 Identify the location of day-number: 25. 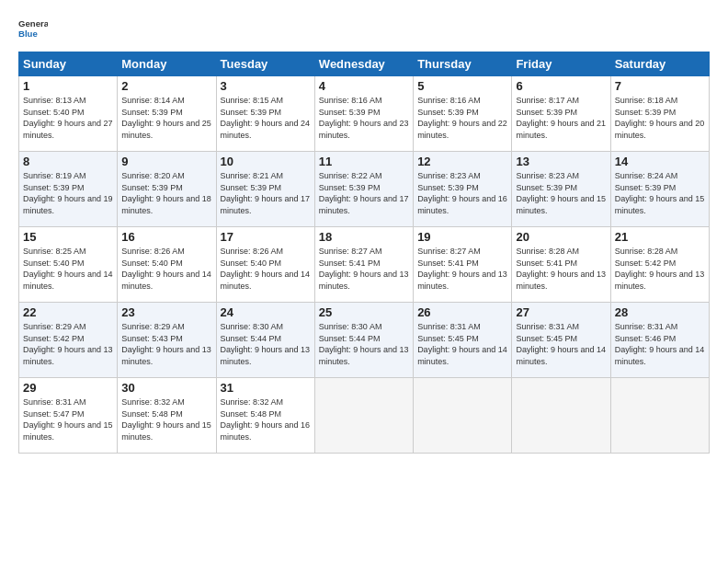
(364, 313).